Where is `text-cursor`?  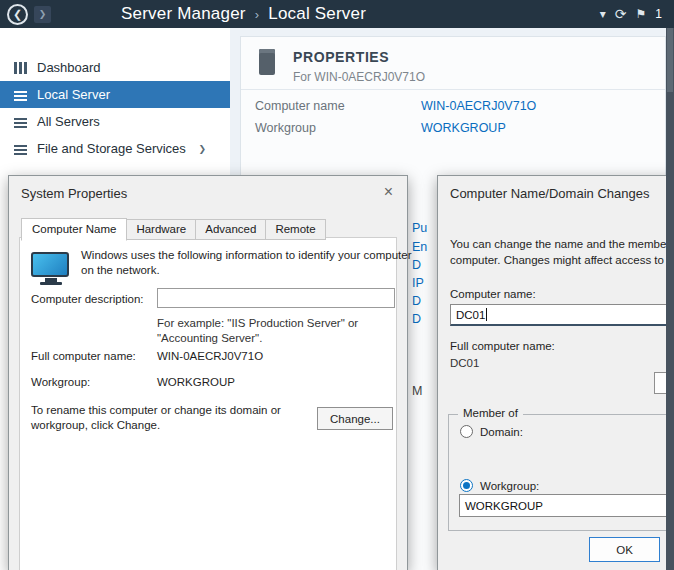
text-cursor is located at coordinates (486, 314).